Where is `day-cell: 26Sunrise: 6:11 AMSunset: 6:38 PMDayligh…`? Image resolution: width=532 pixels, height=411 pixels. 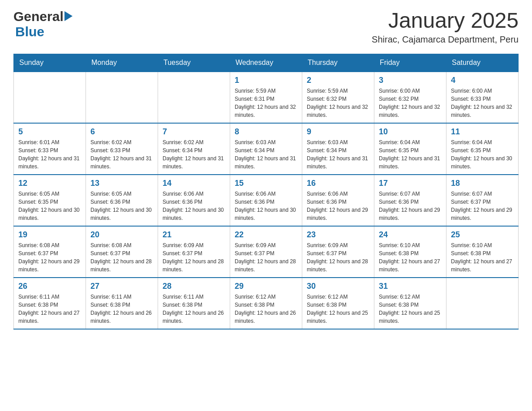 day-cell: 26Sunrise: 6:11 AMSunset: 6:38 PMDayligh… is located at coordinates (50, 304).